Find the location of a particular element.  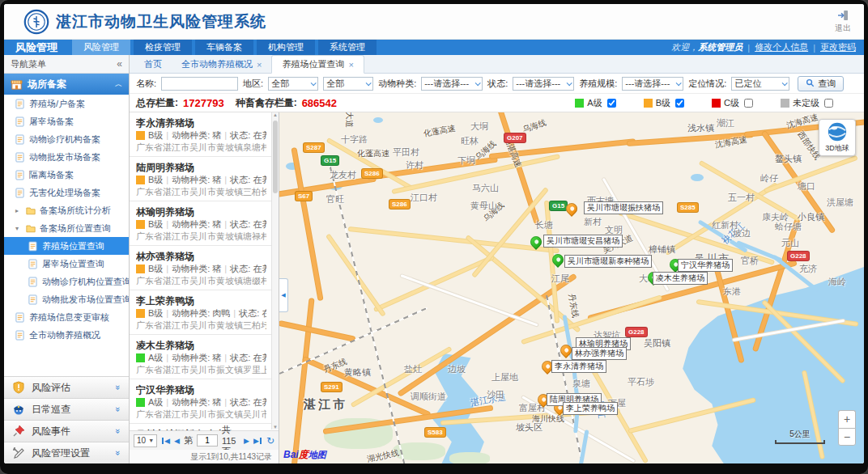

farm-meta: B级|动物种类: 猪|状态: 在养 is located at coordinates (201, 180).